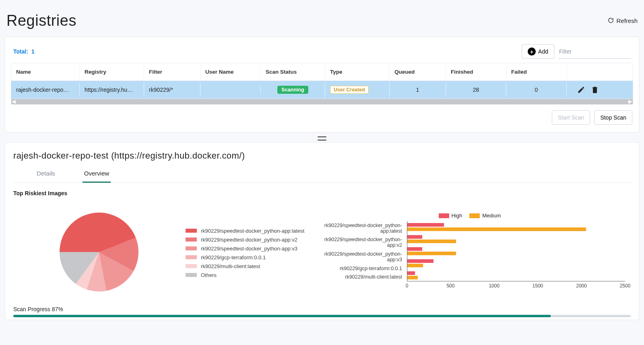 Image resolution: width=644 pixels, height=345 pixels. I want to click on col-name: Name, so click(45, 72).